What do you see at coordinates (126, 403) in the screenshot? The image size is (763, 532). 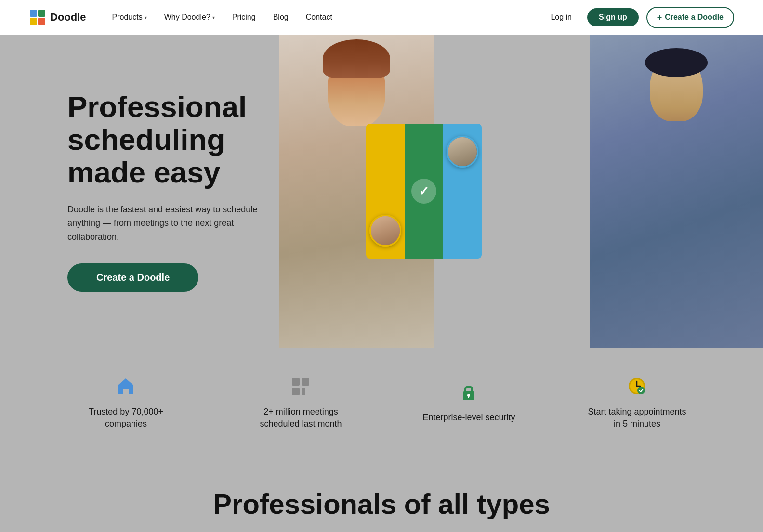 I see `stat-companies: Trusted by 70,000+ companies` at bounding box center [126, 403].